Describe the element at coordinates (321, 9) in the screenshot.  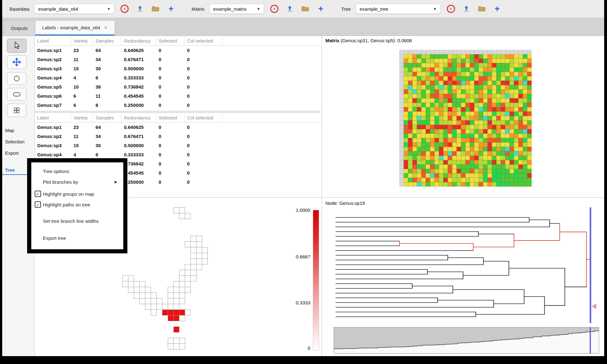
I see `plus-icon: +` at that location.